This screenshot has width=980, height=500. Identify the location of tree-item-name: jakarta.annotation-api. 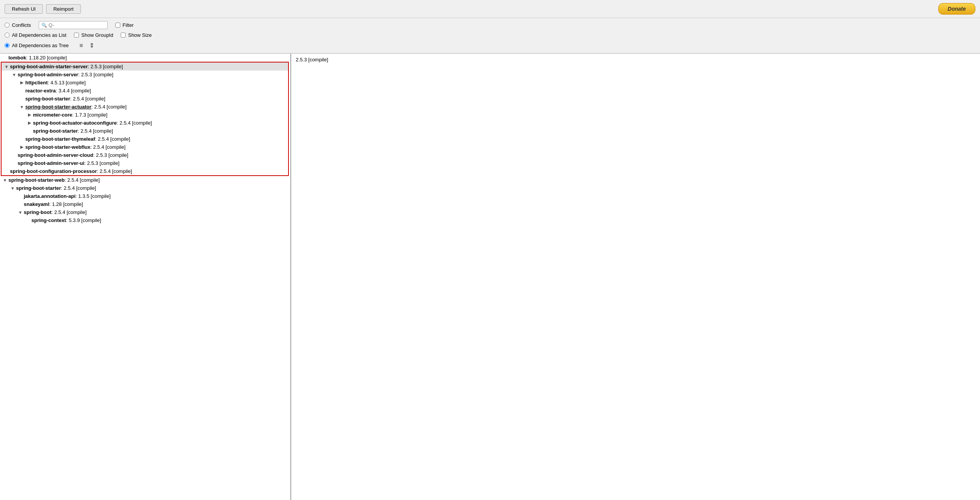
(50, 196).